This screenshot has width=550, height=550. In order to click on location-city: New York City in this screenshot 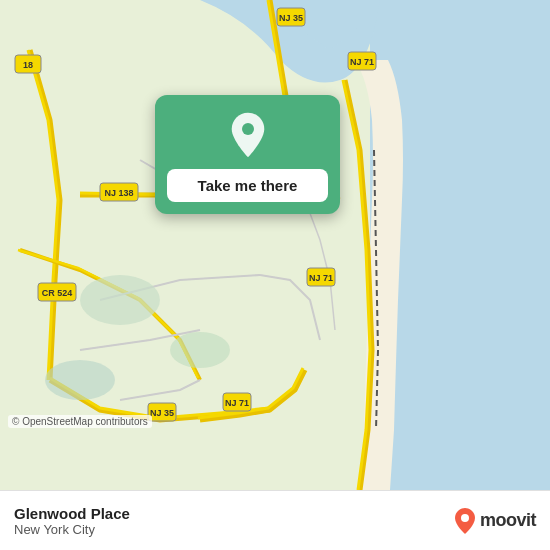, I will do `click(72, 530)`.